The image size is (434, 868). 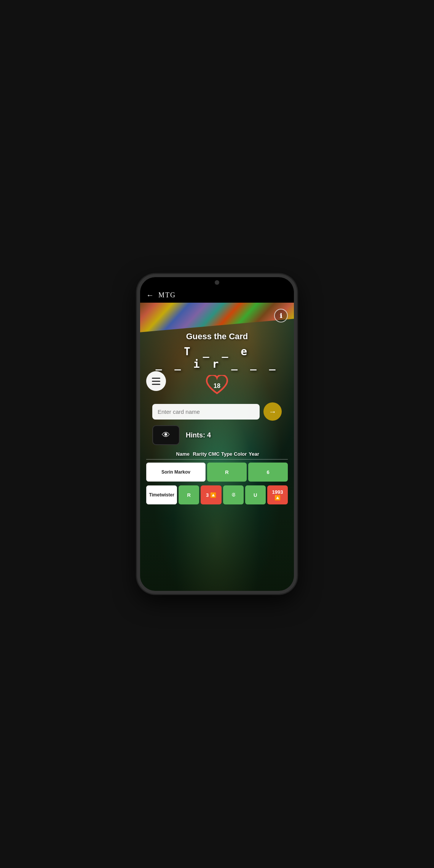 I want to click on cell-time-cmc: 3 🔼, so click(x=211, y=495).